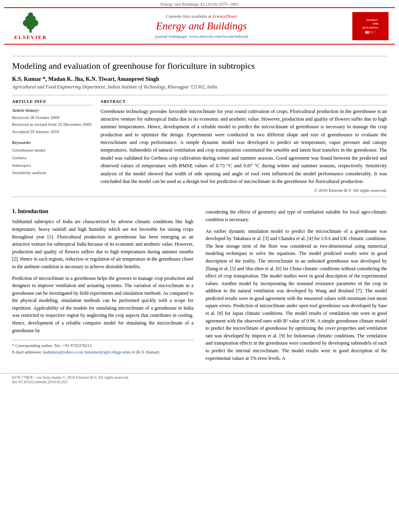  I want to click on history-label: Article history:, so click(52, 110).